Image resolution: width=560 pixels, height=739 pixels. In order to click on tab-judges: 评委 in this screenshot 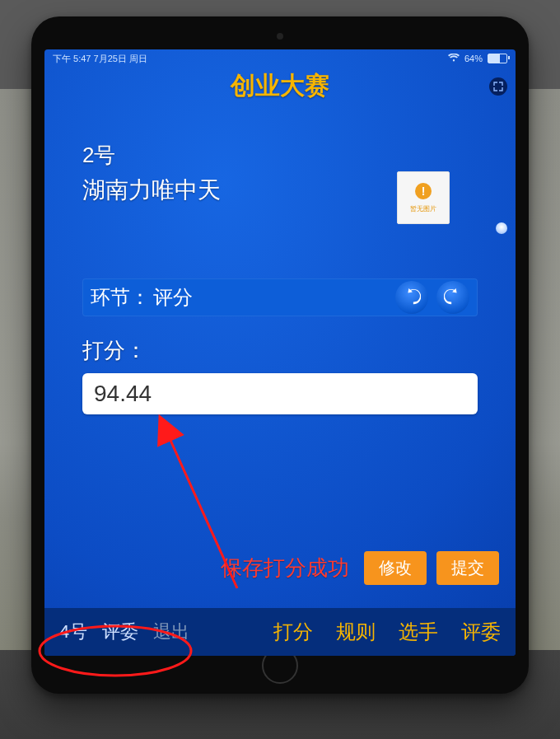, I will do `click(481, 632)`.